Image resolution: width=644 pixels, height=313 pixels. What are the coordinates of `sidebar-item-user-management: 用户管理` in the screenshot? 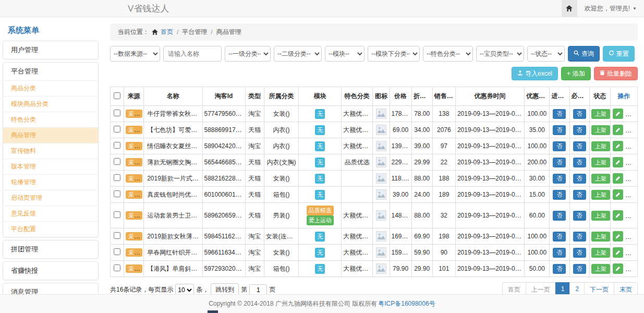 It's located at (51, 50).